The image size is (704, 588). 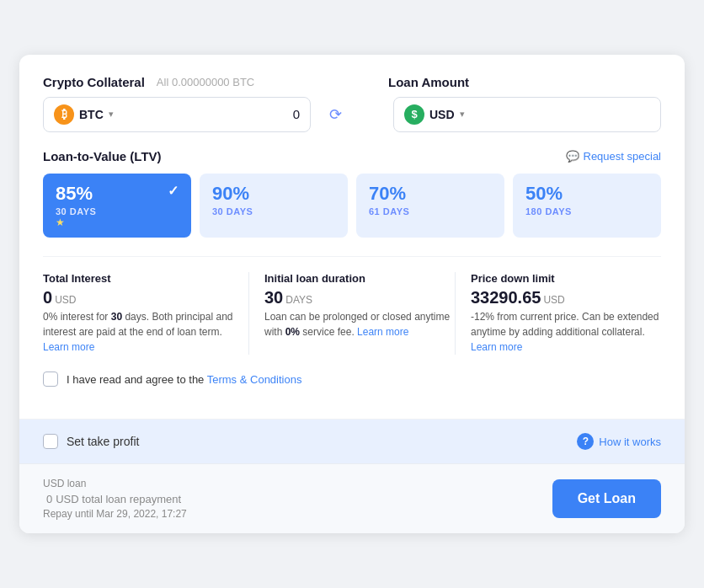 What do you see at coordinates (442, 115) in the screenshot?
I see `usd-currency-name: USD` at bounding box center [442, 115].